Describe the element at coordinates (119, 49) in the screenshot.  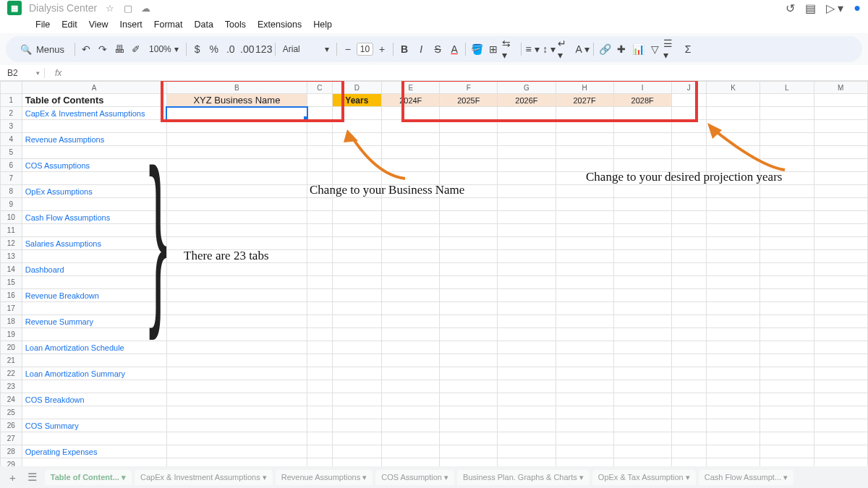
I see `print-icon: 🖶` at that location.